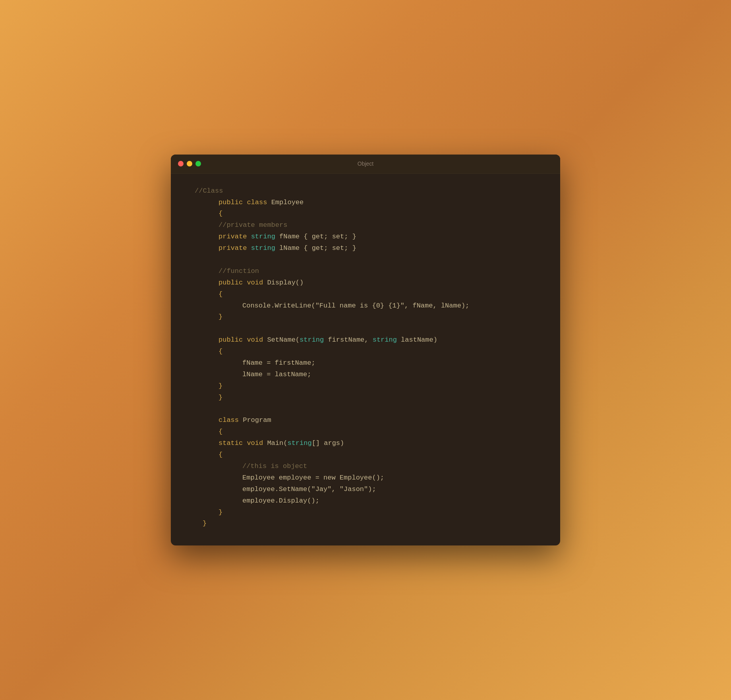 Image resolution: width=731 pixels, height=700 pixels. I want to click on class-name: Employee, so click(288, 203).